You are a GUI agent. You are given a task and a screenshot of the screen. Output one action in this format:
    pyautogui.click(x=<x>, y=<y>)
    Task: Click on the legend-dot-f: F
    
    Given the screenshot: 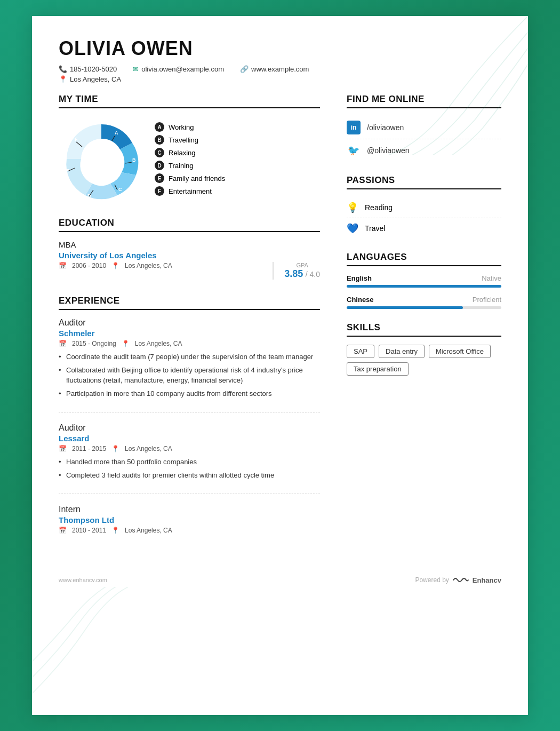 What is the action you would take?
    pyautogui.click(x=159, y=191)
    